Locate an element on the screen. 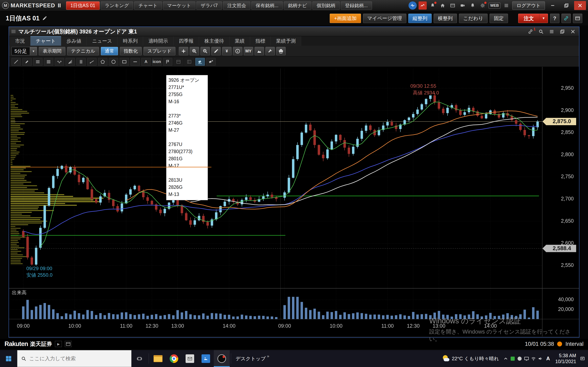 The height and width of the screenshot is (367, 588). tray-expand-icon is located at coordinates (506, 359).